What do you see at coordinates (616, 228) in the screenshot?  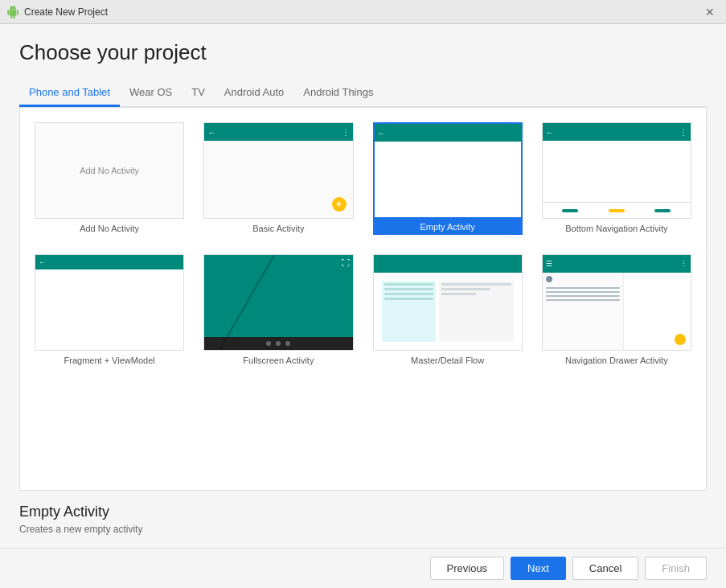 I see `bottom-nav-label: Bottom Navigation Activity` at bounding box center [616, 228].